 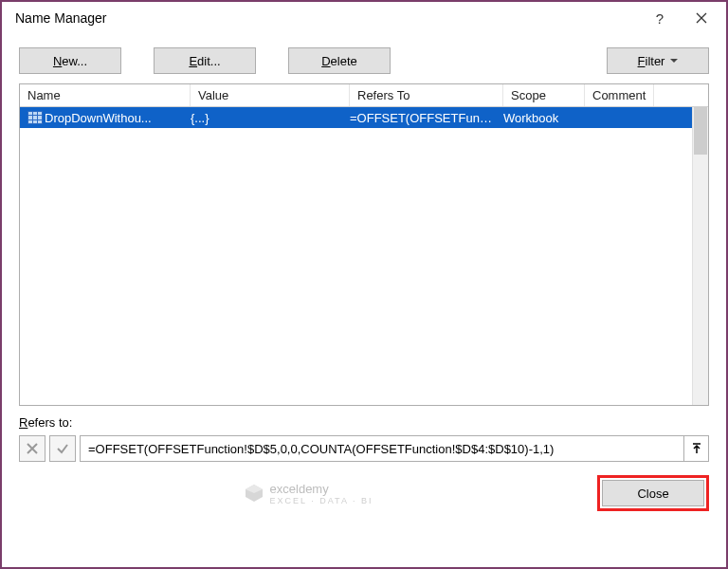 I want to click on help-button: ?, so click(x=660, y=18).